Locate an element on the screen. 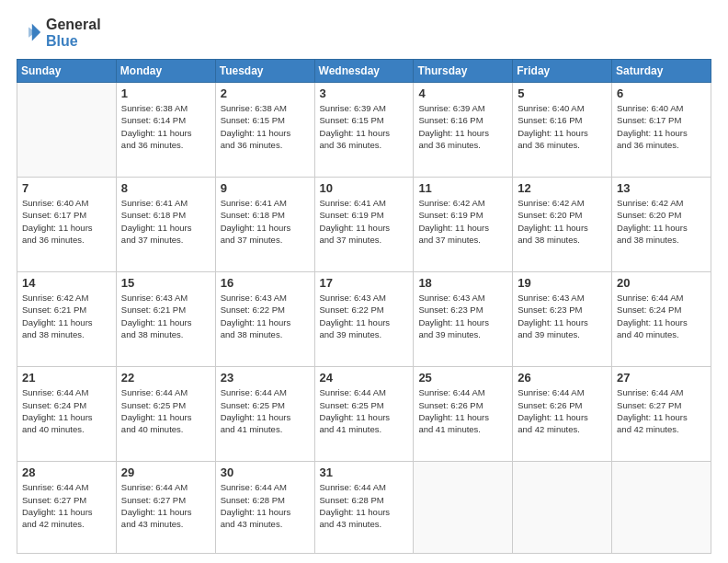 This screenshot has height=563, width=728. calendar-cell: 19Sunrise: 6:43 AM Sunset: 6:23 PM Dayli… is located at coordinates (563, 320).